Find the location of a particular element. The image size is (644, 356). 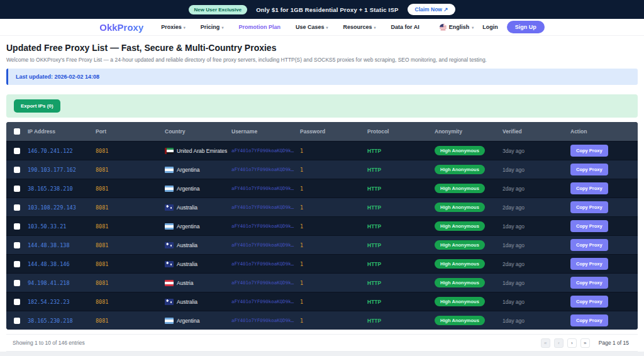

column-header-protocol: Protocol is located at coordinates (401, 131).